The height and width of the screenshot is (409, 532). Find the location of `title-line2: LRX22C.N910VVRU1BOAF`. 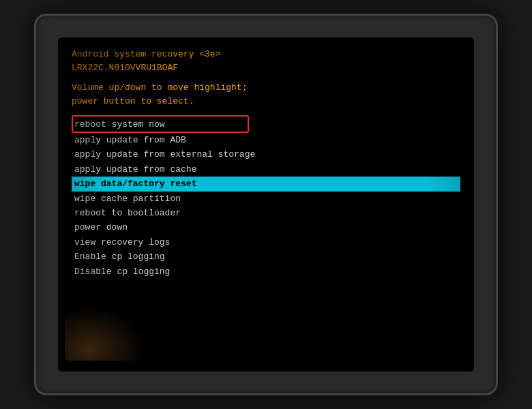

title-line2: LRX22C.N910VVRU1BOAF is located at coordinates (266, 68).